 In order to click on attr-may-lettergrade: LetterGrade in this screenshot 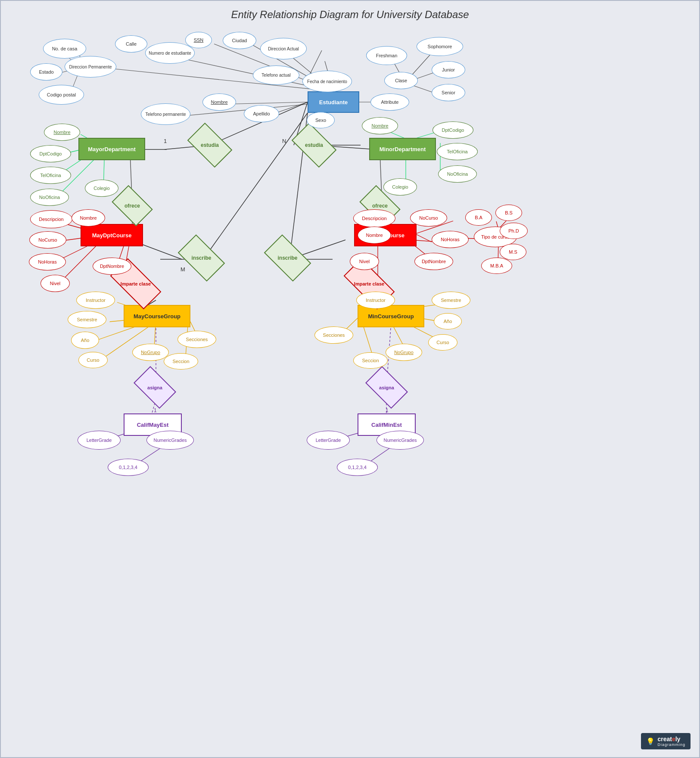, I will do `click(99, 440)`.